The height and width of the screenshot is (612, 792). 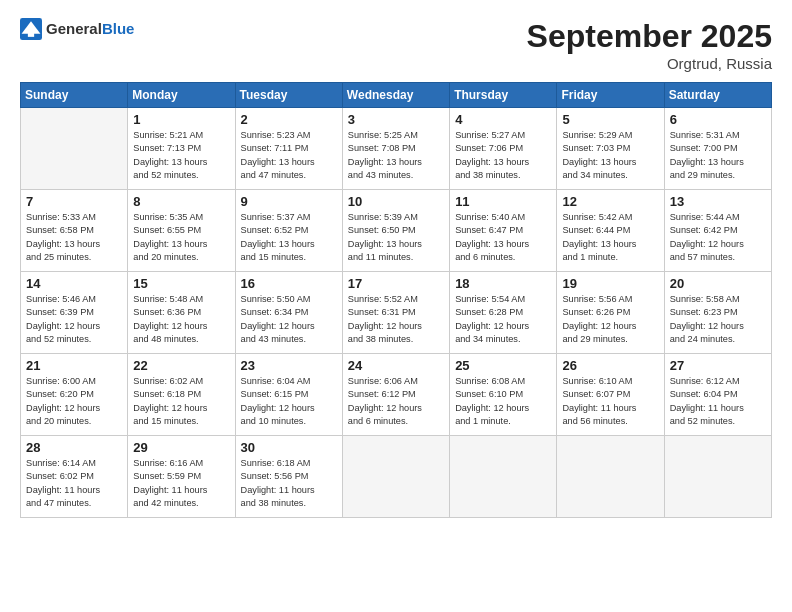 What do you see at coordinates (503, 320) in the screenshot?
I see `day-info: Sunrise: 5:54 AM Sunset: 6:28 PM Dayligh…` at bounding box center [503, 320].